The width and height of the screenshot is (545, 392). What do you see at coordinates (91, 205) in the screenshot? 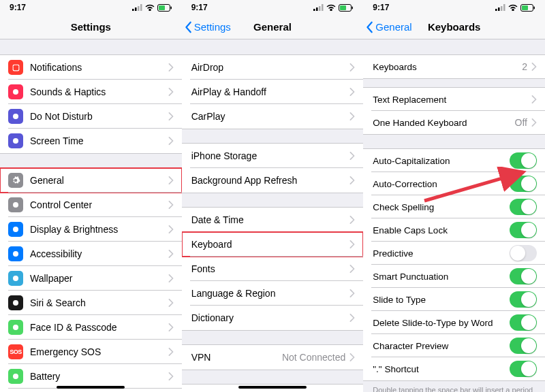
I see `settings-row-control-center: Control Center` at bounding box center [91, 205].